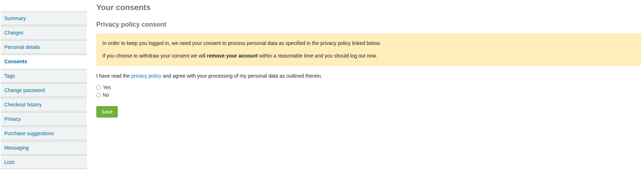 The width and height of the screenshot is (644, 192). Describe the element at coordinates (44, 162) in the screenshot. I see `sidebar-item-lists: Lists` at that location.